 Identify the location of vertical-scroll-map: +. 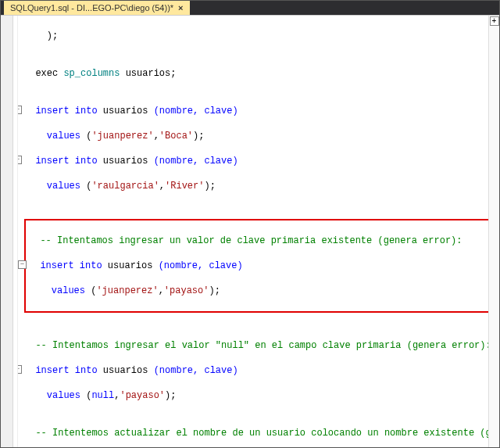
(494, 231).